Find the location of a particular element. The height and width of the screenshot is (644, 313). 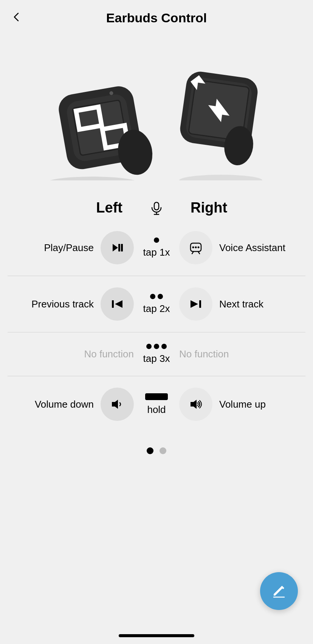

volume-up-label: Volume up is located at coordinates (243, 405).